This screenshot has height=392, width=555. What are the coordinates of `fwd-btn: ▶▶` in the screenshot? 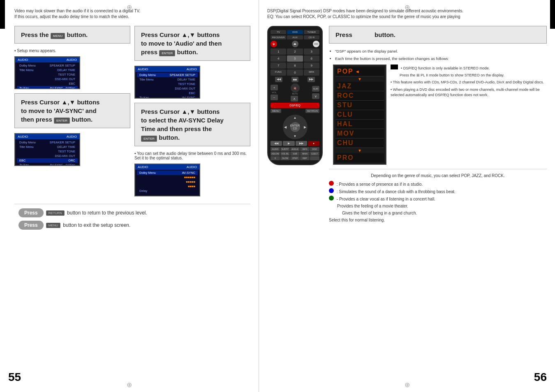 It's located at (301, 143).